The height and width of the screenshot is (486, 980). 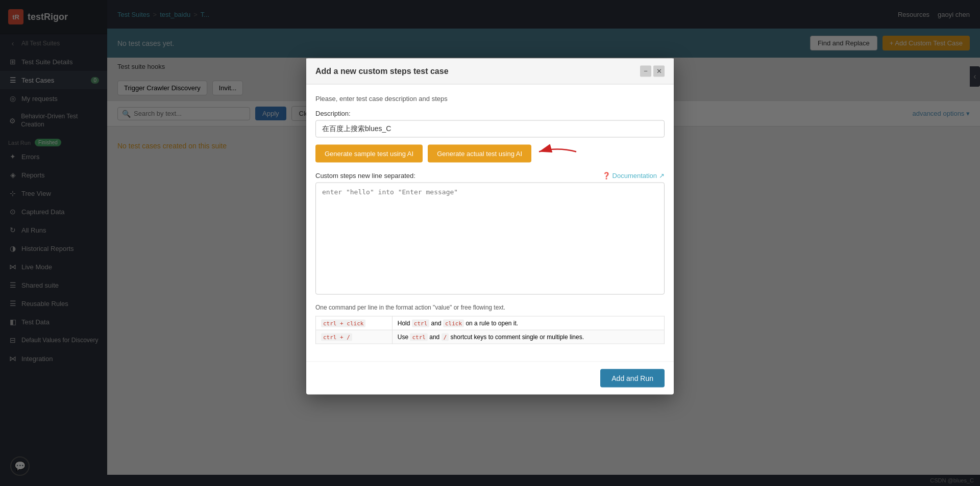 What do you see at coordinates (490, 323) in the screenshot?
I see `shortcut-row-1: ctrl + click Hold ctrl and click on a ru…` at bounding box center [490, 323].